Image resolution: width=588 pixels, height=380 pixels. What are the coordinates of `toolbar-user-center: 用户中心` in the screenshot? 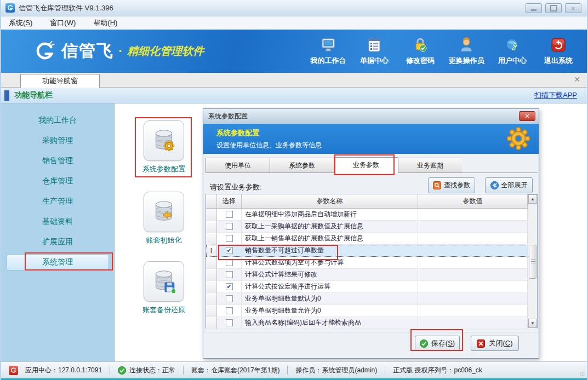 It's located at (512, 50).